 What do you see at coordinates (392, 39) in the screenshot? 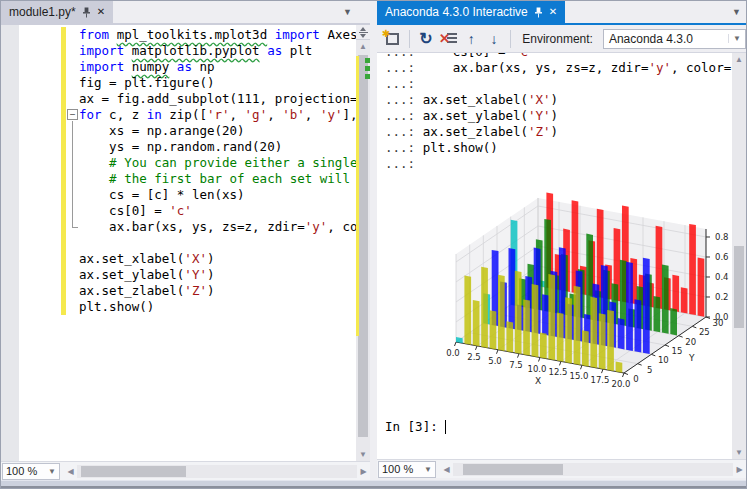
I see `new-interactive-window-button: ✱` at bounding box center [392, 39].